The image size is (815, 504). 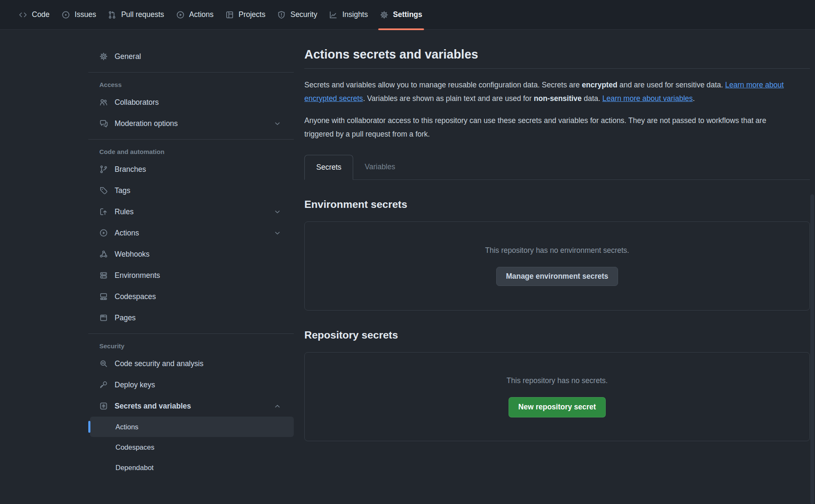 What do you see at coordinates (104, 318) in the screenshot?
I see `browser-icon` at bounding box center [104, 318].